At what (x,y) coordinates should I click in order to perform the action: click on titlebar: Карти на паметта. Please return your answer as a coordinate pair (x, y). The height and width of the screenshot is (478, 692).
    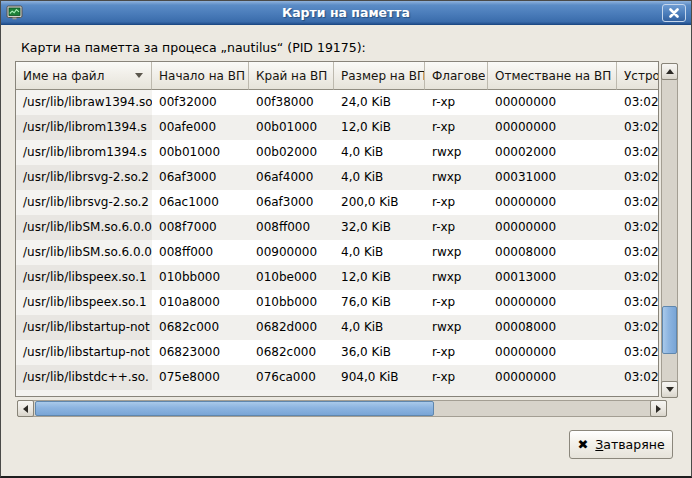
    Looking at the image, I should click on (346, 13).